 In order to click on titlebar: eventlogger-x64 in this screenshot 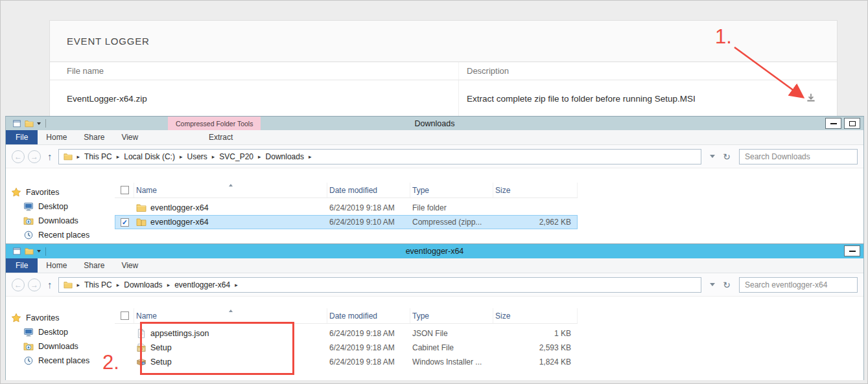, I will do `click(434, 251)`.